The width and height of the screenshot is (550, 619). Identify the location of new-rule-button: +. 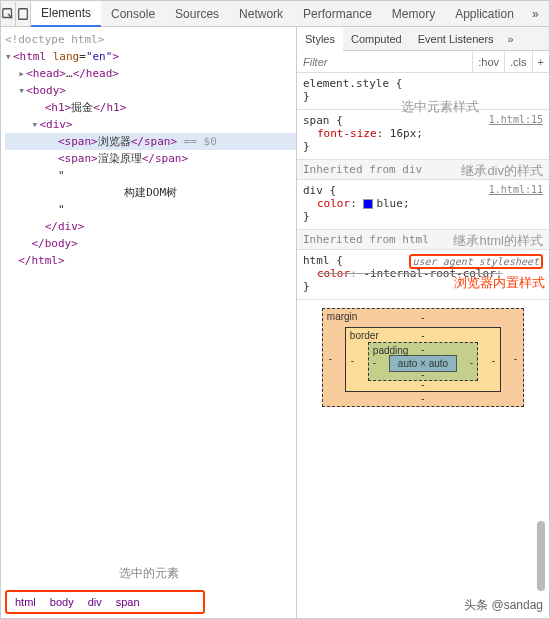
(540, 62).